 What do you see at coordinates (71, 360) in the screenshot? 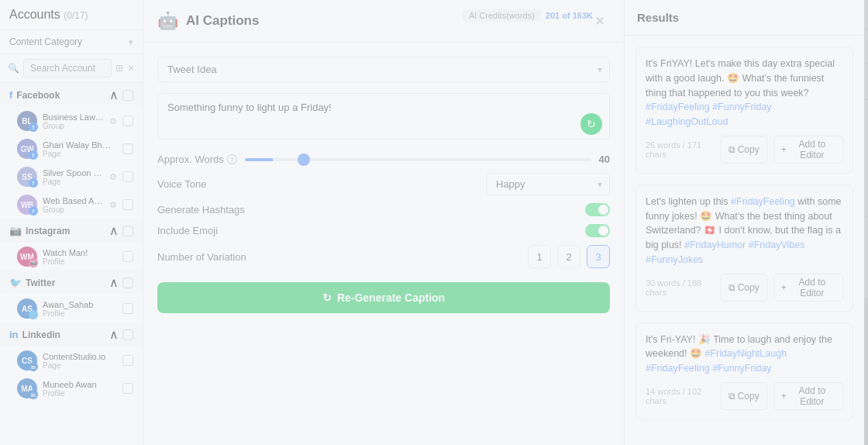
I see `list-item: CSin ContentStudio.ioPage` at bounding box center [71, 360].